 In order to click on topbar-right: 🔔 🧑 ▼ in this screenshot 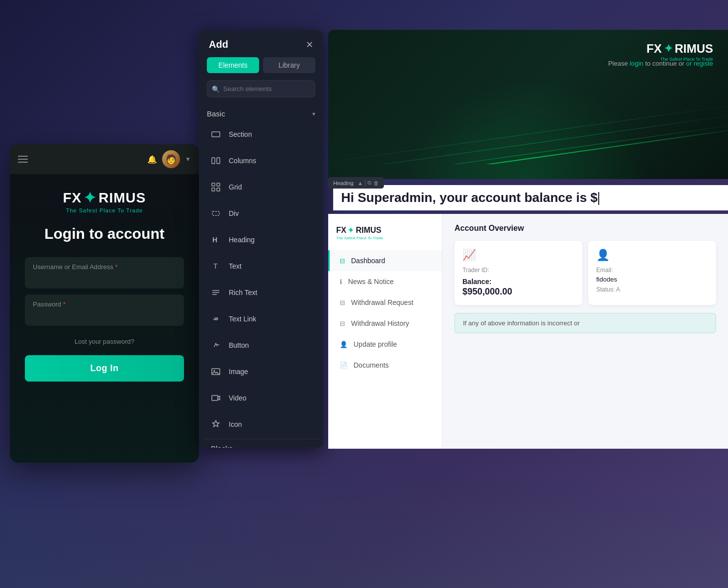, I will do `click(169, 159)`.